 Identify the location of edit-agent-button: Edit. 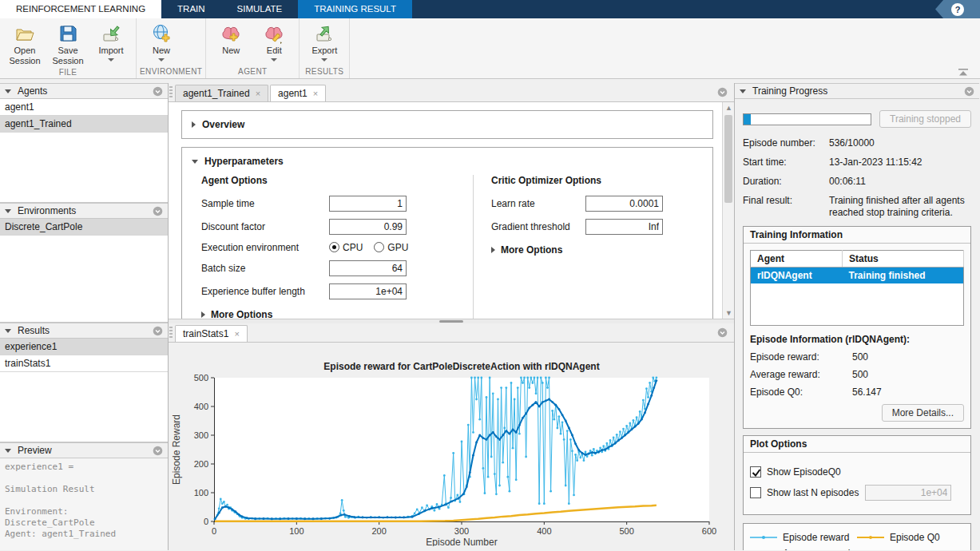
(274, 43).